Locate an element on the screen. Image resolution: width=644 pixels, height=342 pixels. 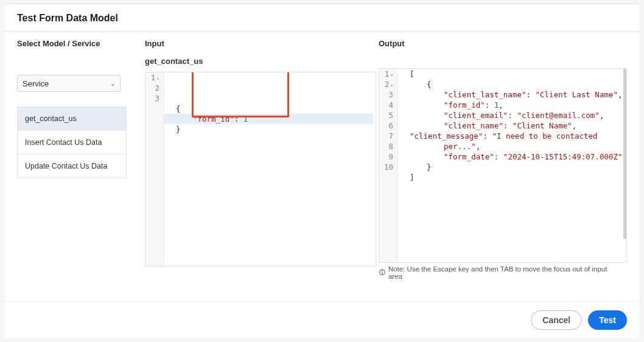
note-row: ⓘ Note: Use the Escape key and then TAB … is located at coordinates (503, 272).